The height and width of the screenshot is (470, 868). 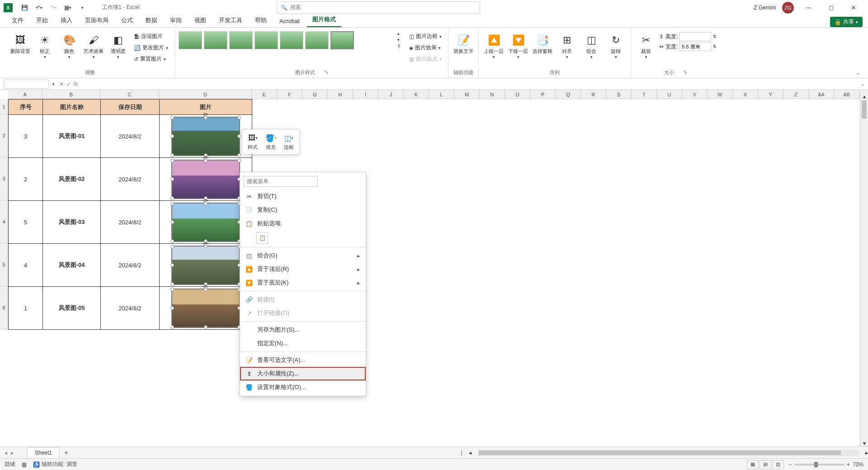 I want to click on add-sheet-button: +, so click(x=66, y=453).